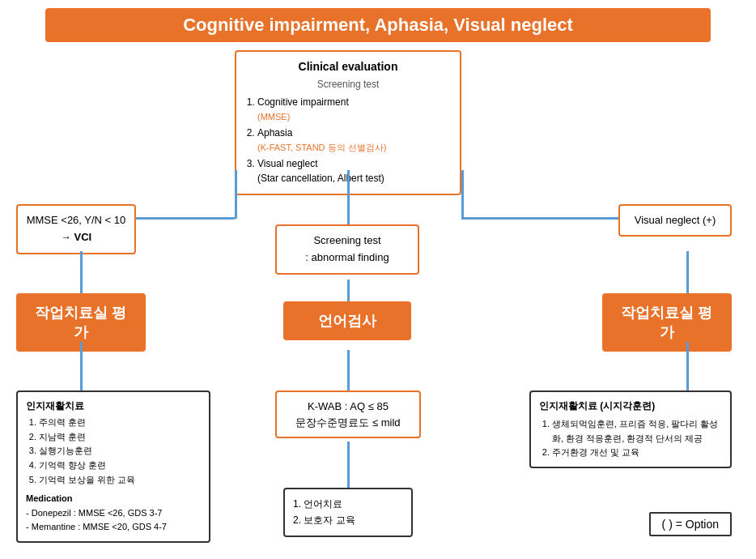  Describe the element at coordinates (348, 371) in the screenshot. I see `arrow-lang-to-kwab` at that location.